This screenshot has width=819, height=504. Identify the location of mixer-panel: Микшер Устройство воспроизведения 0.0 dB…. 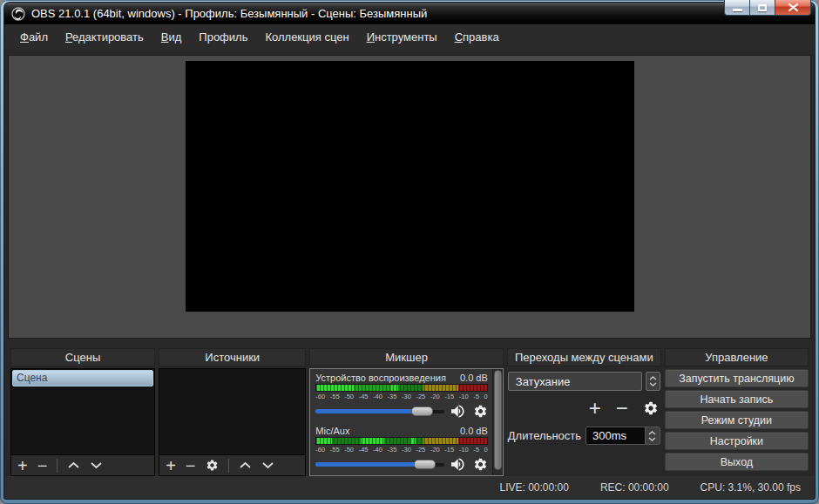
(406, 413).